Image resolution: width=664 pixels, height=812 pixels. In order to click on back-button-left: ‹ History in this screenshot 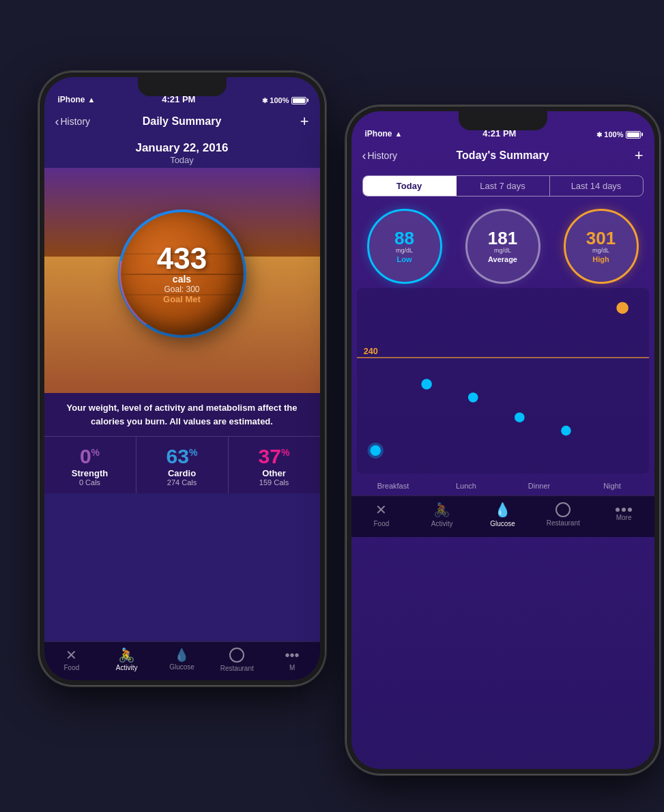, I will do `click(73, 121)`.